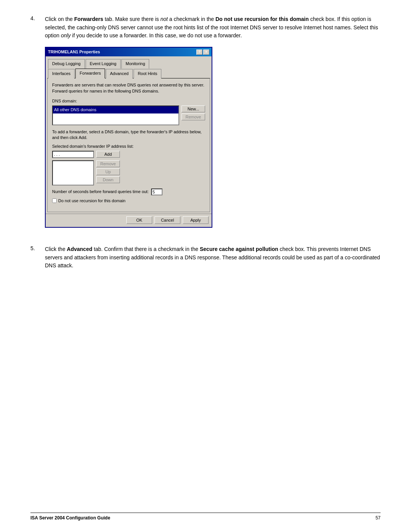  Describe the element at coordinates (378, 518) in the screenshot. I see `footer-page: 57` at that location.